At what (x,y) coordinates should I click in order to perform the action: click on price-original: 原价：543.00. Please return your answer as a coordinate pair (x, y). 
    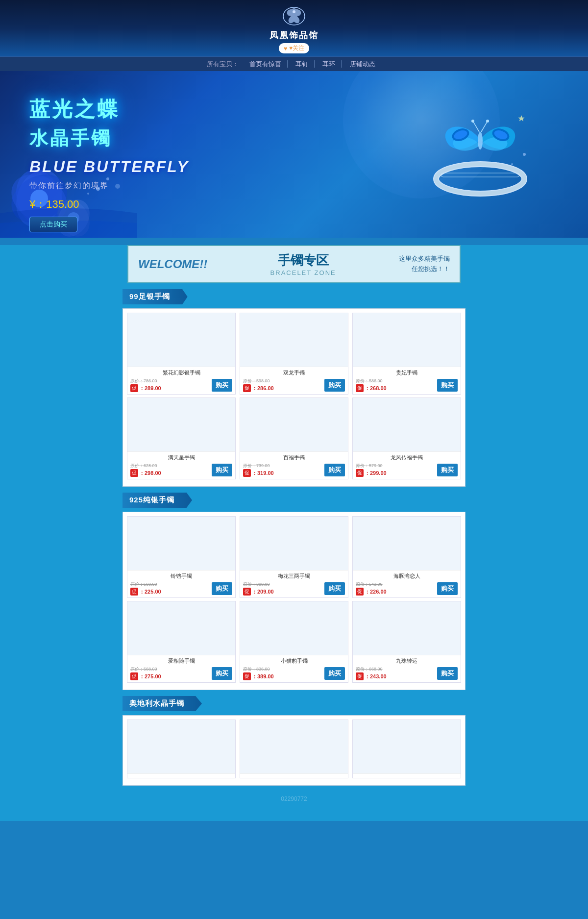
    Looking at the image, I should click on (371, 584).